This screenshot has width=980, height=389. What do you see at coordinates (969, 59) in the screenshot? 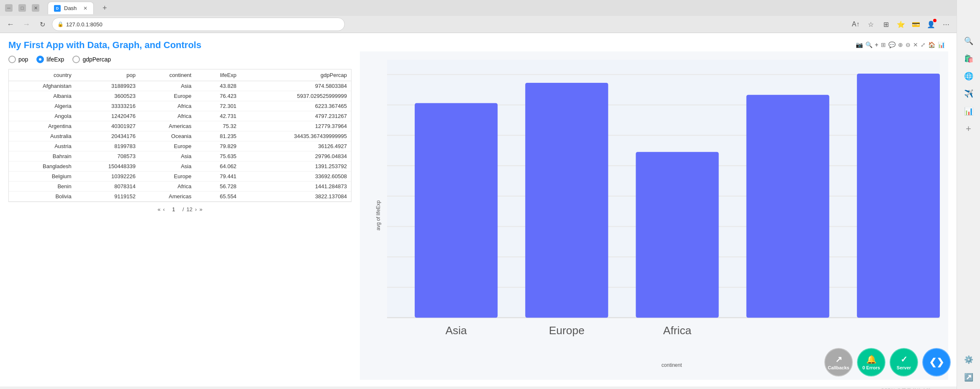
I see `ext-shop-icon: 🛍️` at bounding box center [969, 59].